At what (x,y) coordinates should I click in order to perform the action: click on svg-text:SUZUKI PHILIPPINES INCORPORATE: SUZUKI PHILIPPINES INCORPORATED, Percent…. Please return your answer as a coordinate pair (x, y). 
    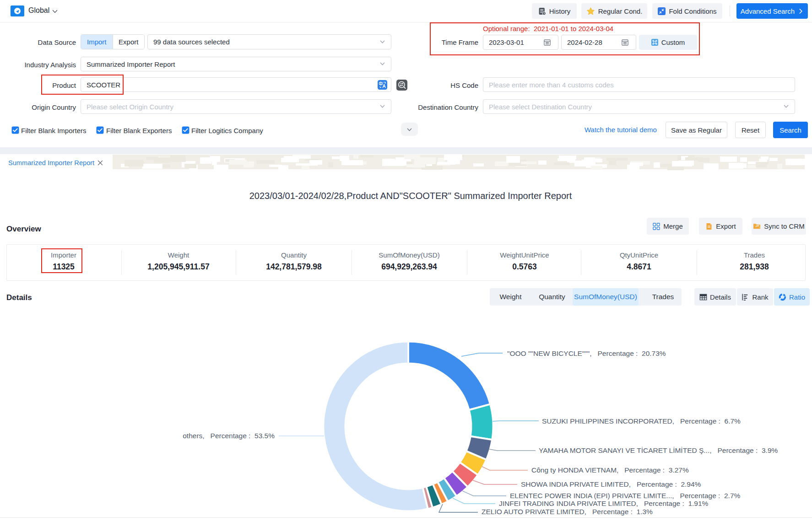
    Looking at the image, I should click on (641, 421).